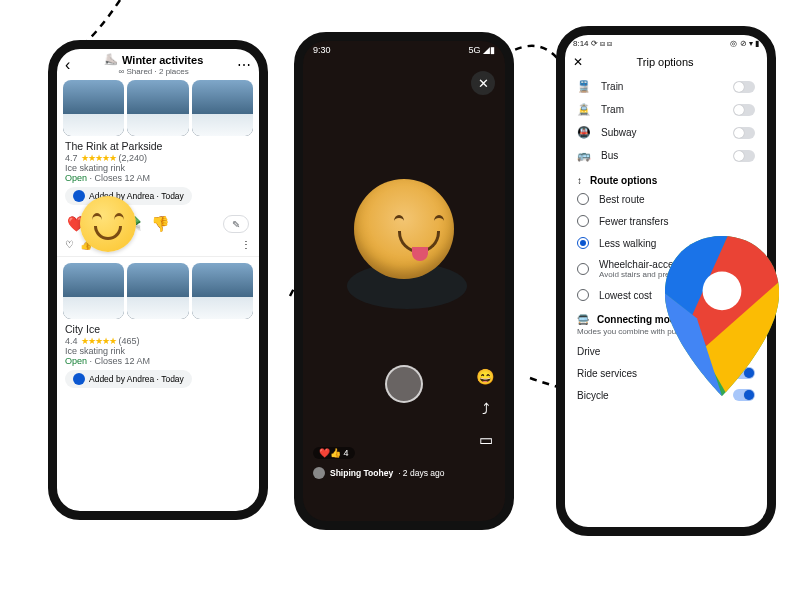  Describe the element at coordinates (158, 329) in the screenshot. I see `place-name: City Ice` at that location.